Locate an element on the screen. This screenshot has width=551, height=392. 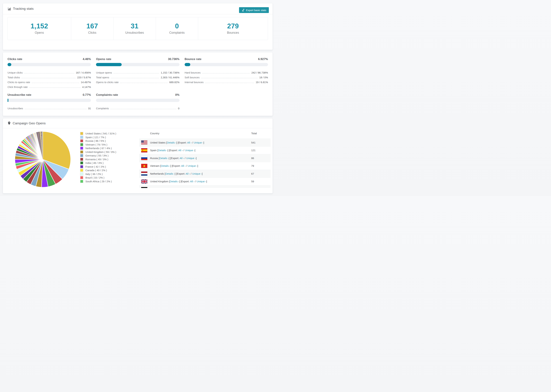
rate-row-label: Internal bounces is located at coordinates (194, 82).